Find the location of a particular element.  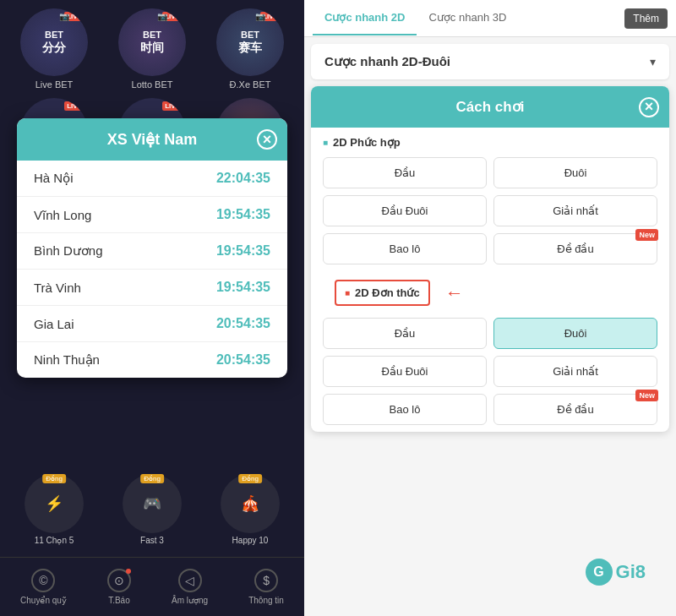

btn-dau-duoi-2: Đầu Đuôi is located at coordinates (405, 372).